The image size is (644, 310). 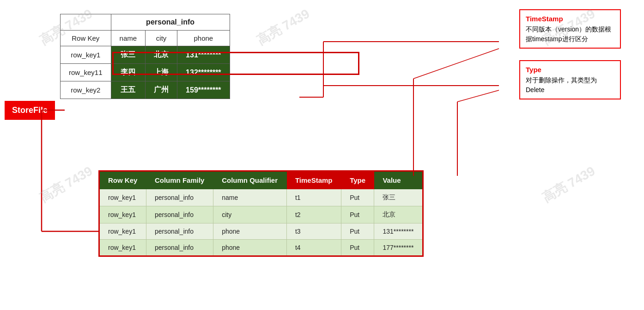 I want to click on top-table-col-rowkey: Row Key, so click(x=86, y=38).